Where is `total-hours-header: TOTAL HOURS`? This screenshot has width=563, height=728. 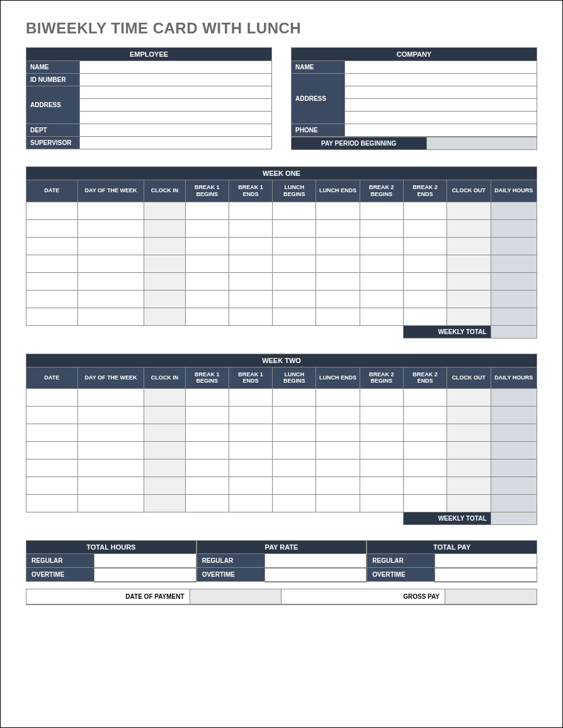 total-hours-header: TOTAL HOURS is located at coordinates (111, 547).